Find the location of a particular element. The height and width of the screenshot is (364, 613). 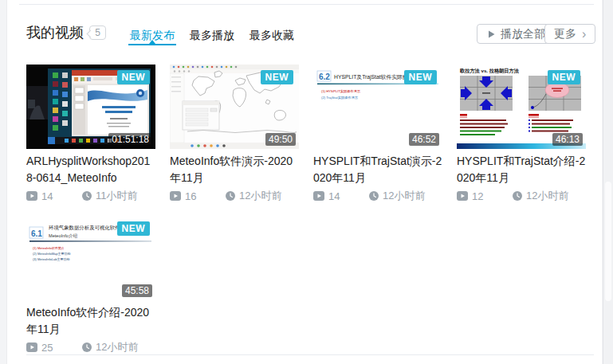

top-divider is located at coordinates (306, 5).